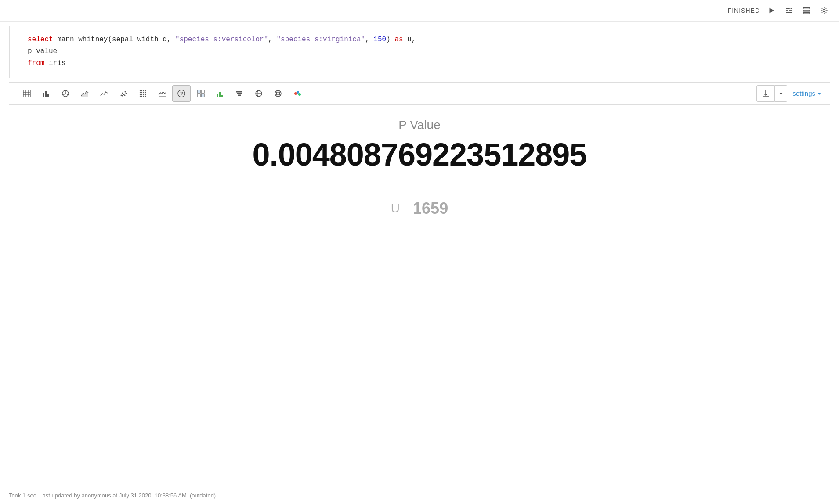  What do you see at coordinates (27, 94) in the screenshot?
I see `table-icon` at bounding box center [27, 94].